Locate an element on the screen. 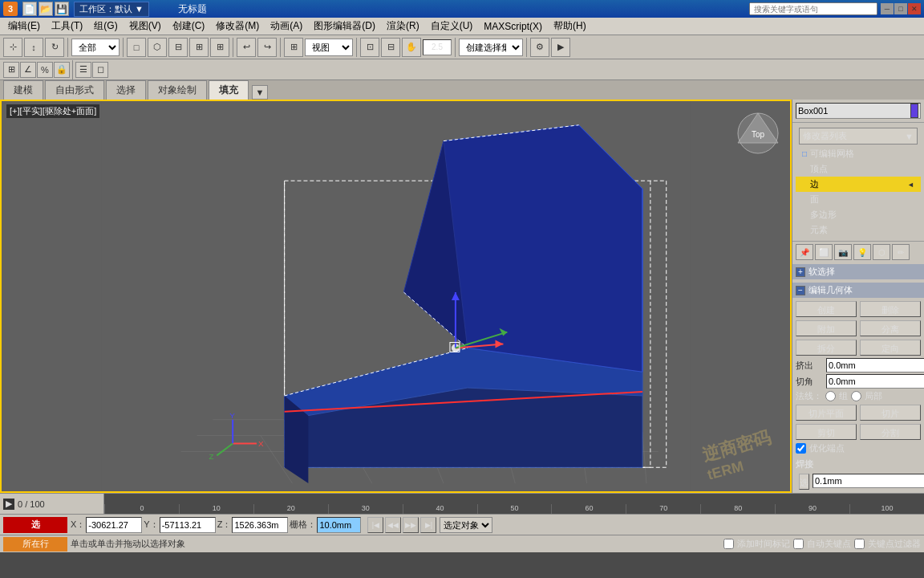  menu-create: 创建(C) is located at coordinates (189, 26).